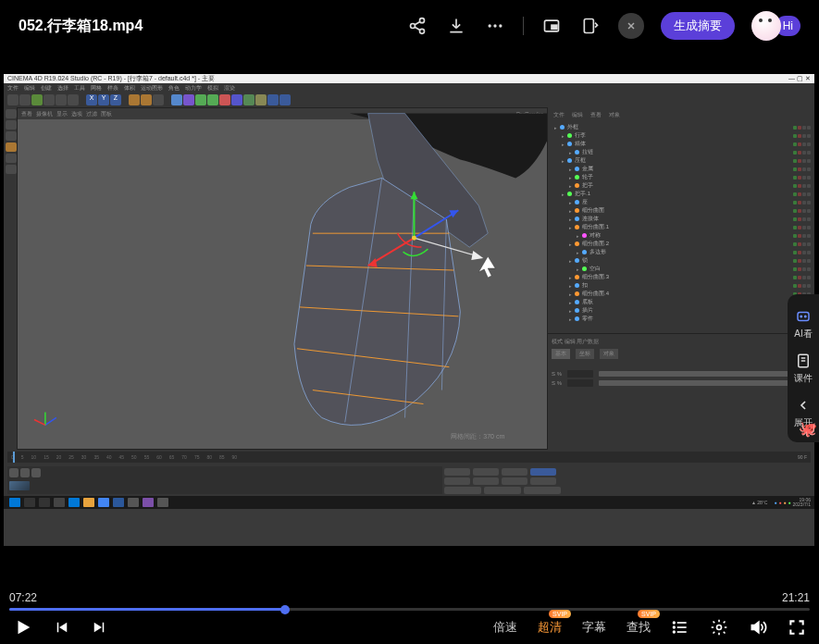 This screenshot has width=819, height=644. I want to click on lt-tex-icon, so click(11, 158).